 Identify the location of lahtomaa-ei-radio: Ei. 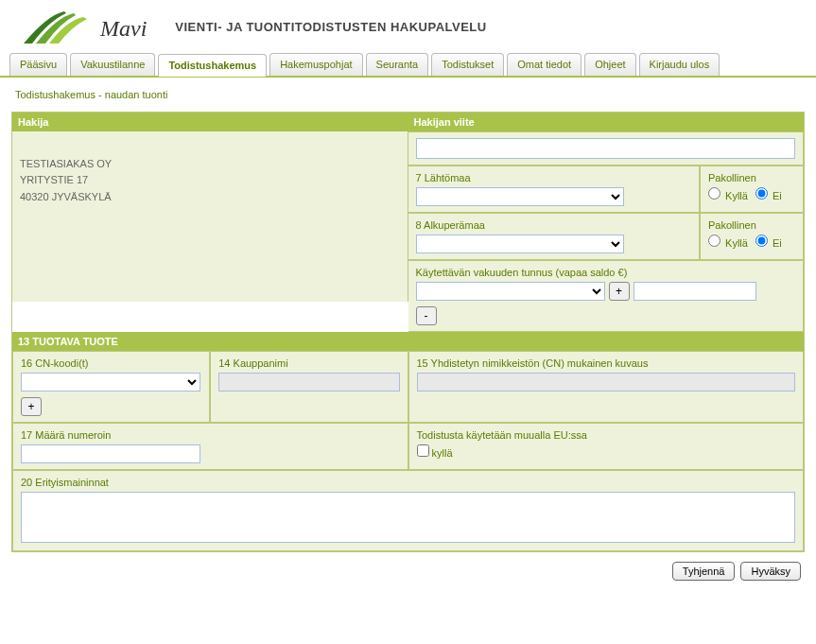
(769, 195).